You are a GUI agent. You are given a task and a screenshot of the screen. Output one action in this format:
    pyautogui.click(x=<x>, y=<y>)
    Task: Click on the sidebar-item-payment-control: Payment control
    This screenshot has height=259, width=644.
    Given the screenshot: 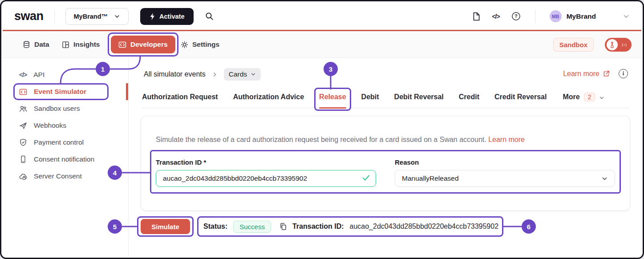 What is the action you would take?
    pyautogui.click(x=65, y=142)
    